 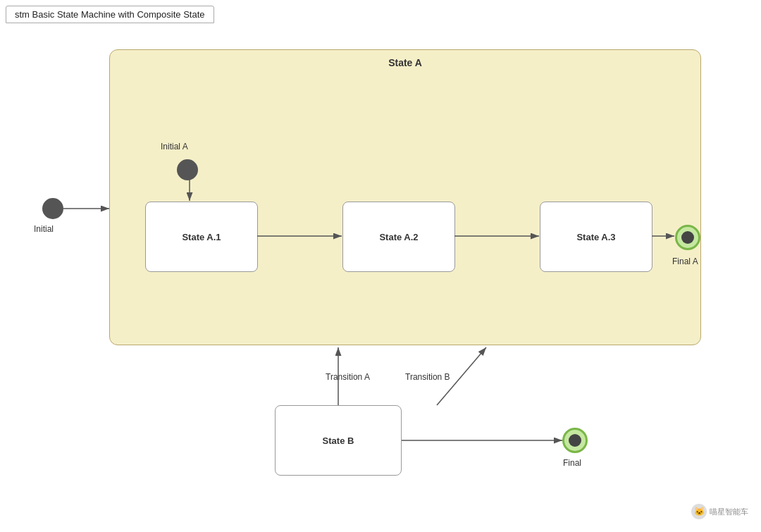 What do you see at coordinates (572, 463) in the screenshot?
I see `final-outer-label: Final` at bounding box center [572, 463].